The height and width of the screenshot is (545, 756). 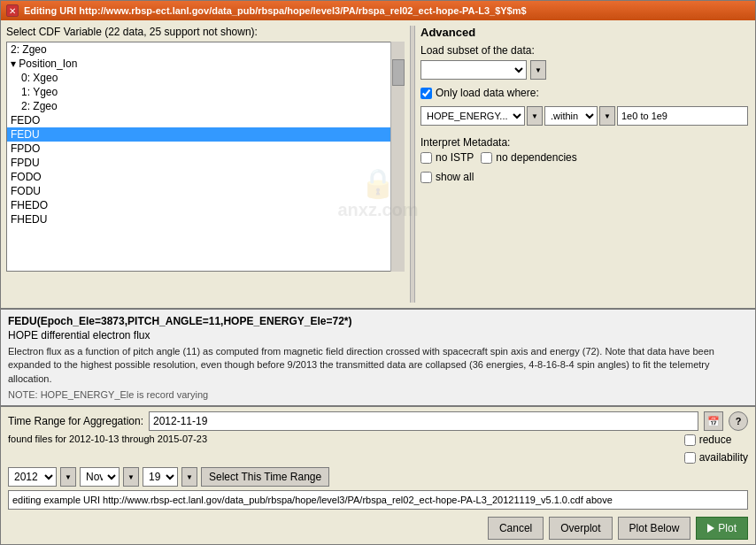 I want to click on availability-checkbox, so click(x=690, y=458).